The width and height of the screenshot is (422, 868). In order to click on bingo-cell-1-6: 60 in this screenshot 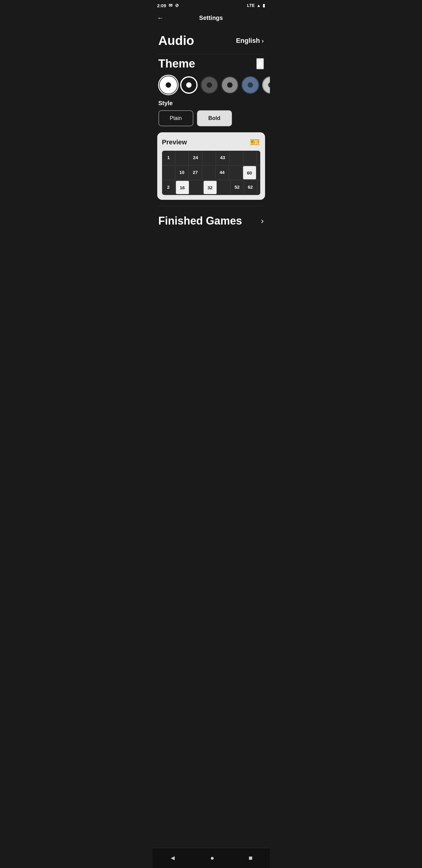, I will do `click(250, 173)`.